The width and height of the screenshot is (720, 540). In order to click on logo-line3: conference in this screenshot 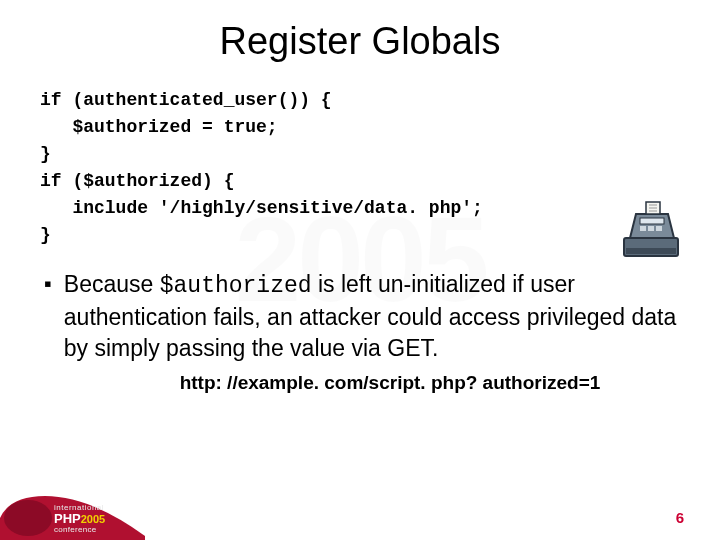, I will do `click(80, 530)`.